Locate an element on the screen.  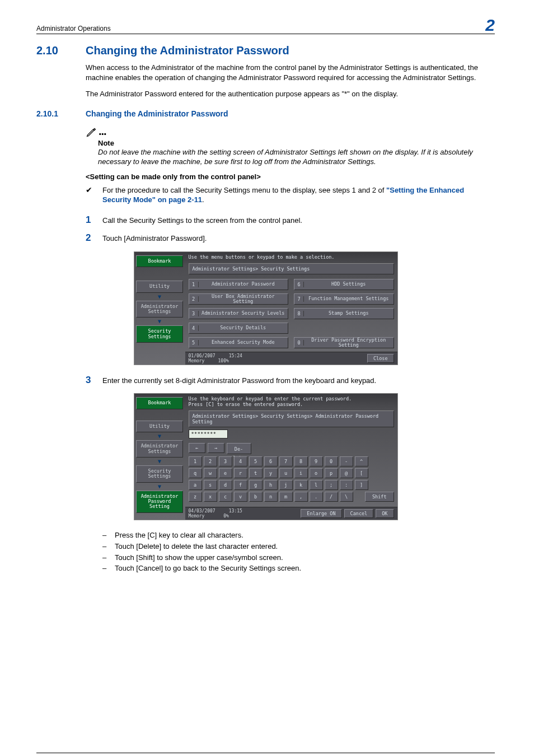
keyboard-key: 9 is located at coordinates (316, 461).